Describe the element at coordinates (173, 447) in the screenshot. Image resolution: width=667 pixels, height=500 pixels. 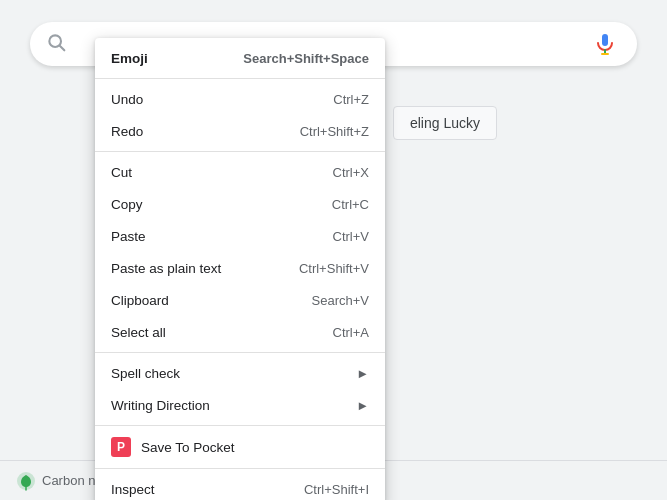
I see `save-to-pocket-content: P Save To Pocket` at that location.